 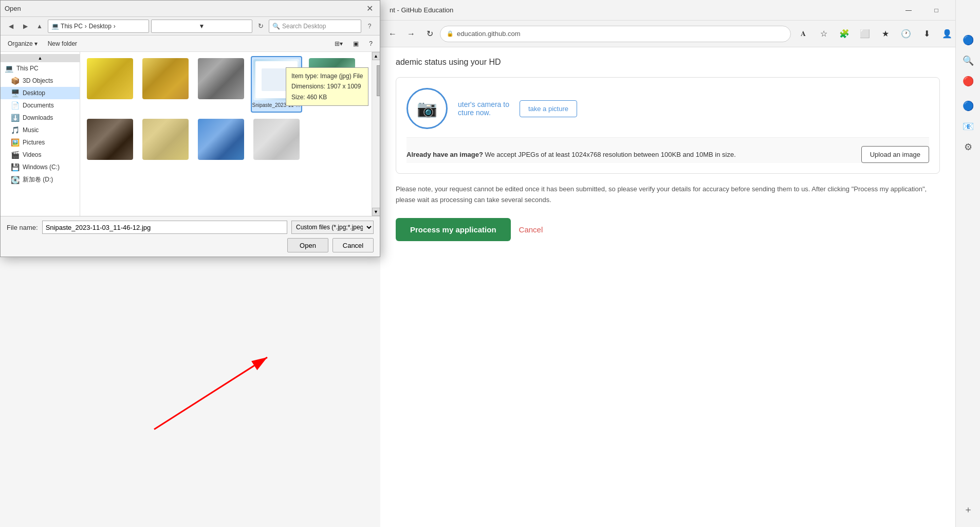 I want to click on dialog-toolbar: Organize ▾ New folder ⊞▾ ▣ ?, so click(x=190, y=44).